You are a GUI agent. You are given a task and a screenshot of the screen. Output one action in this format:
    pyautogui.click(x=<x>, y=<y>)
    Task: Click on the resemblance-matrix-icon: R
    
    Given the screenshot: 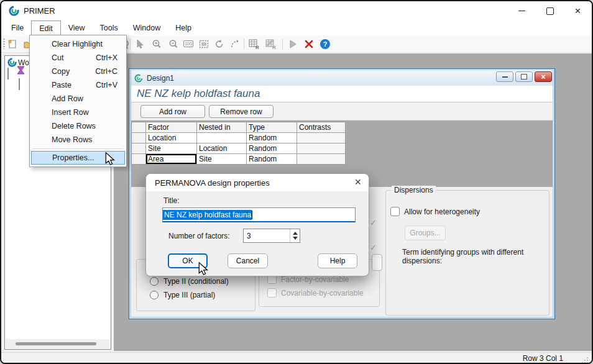 What is the action you would take?
    pyautogui.click(x=254, y=43)
    